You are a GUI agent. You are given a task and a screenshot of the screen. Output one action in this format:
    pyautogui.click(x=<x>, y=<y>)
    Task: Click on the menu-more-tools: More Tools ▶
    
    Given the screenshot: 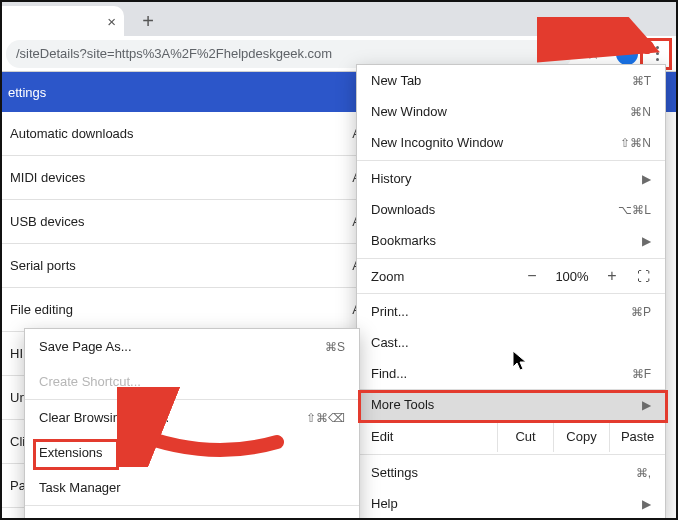 What is the action you would take?
    pyautogui.click(x=511, y=404)
    